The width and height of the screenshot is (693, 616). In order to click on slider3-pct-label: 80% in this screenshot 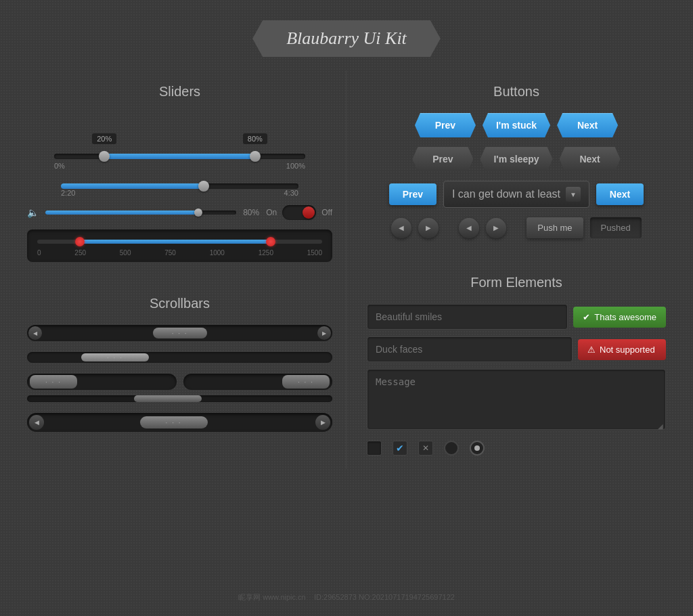, I will do `click(251, 213)`.